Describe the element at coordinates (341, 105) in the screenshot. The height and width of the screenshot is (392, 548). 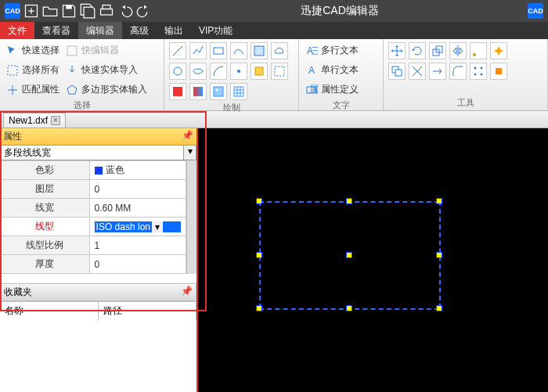
I see `ribbon-group-text-label: 文字` at that location.